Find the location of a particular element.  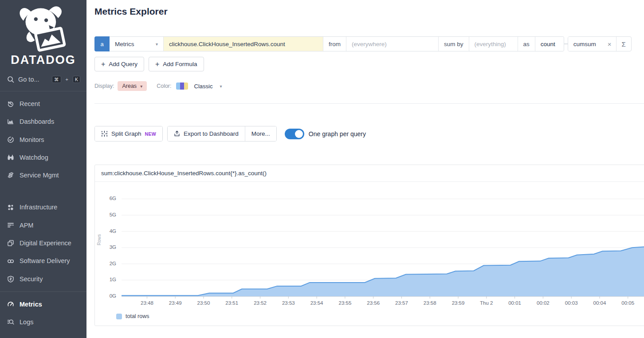

group-by-input: (everything) is located at coordinates (494, 44).